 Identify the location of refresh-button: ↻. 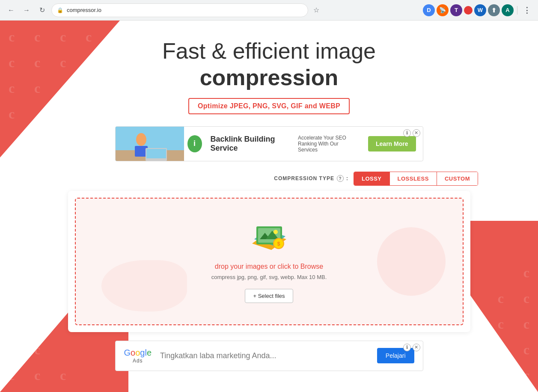
(42, 10).